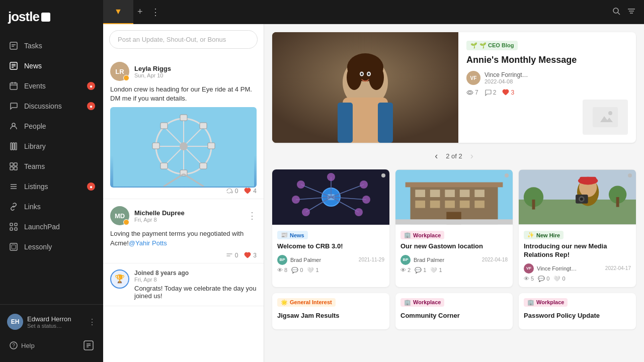 The image size is (644, 362). Describe the element at coordinates (436, 156) in the screenshot. I see `prev-page-button: ‹` at that location.